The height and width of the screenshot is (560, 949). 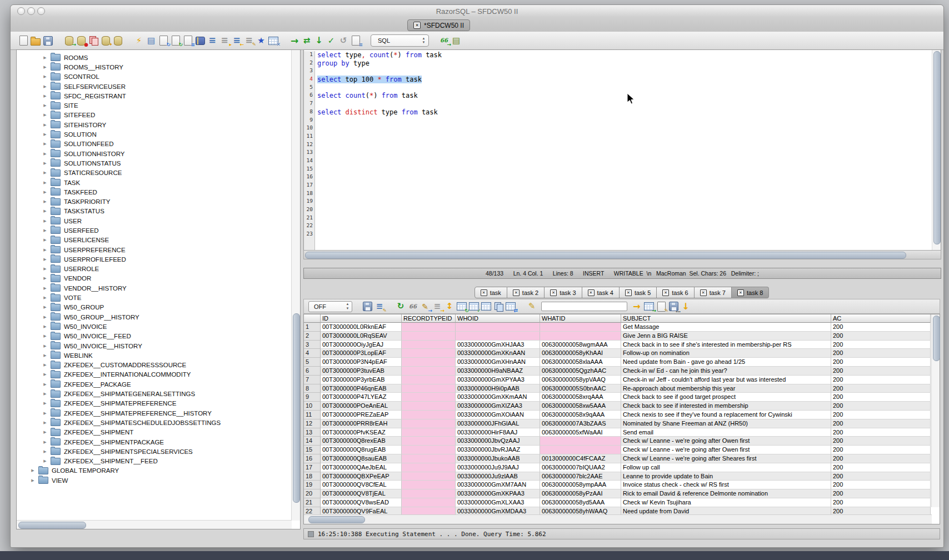 I want to click on rollback-button: ↺, so click(x=343, y=41).